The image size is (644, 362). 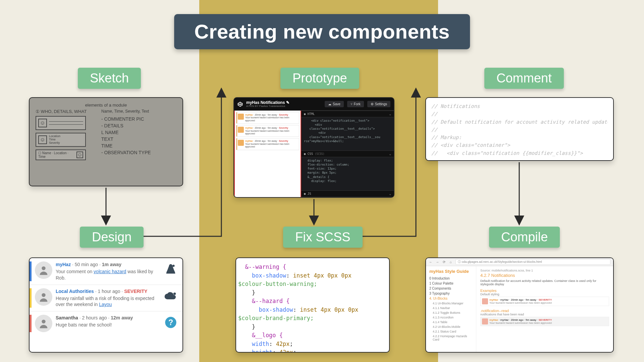 What do you see at coordinates (112, 237) in the screenshot?
I see `stage-design-label: Design` at bounding box center [112, 237].